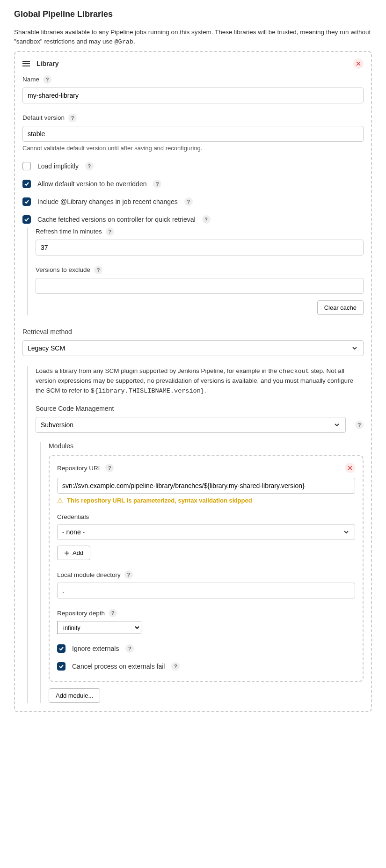 This screenshot has height=868, width=386. I want to click on include-changes-label: Include @Library changes in job recent c…, so click(108, 202).